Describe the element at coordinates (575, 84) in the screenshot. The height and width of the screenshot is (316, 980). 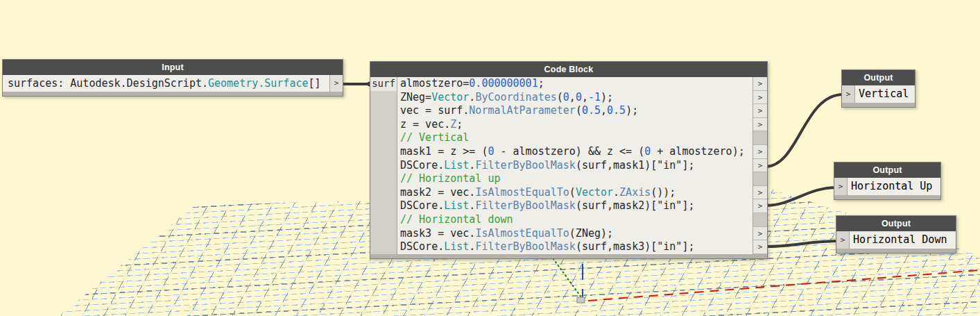
I see `code-text: almostzero=0.000000001;` at that location.